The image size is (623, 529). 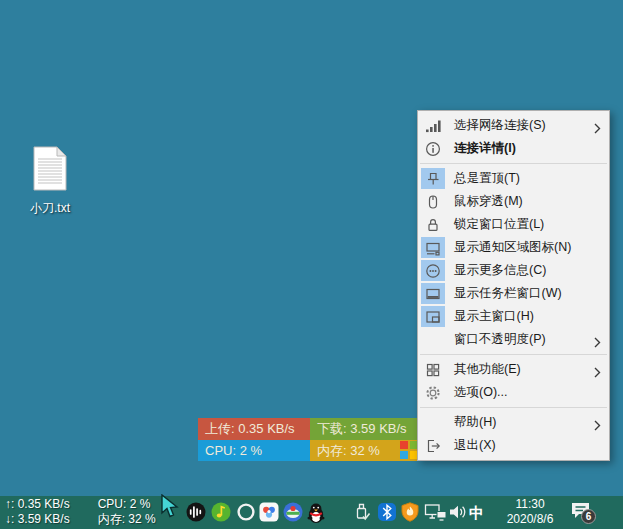 I want to click on memory-usage: 内存: 32 %, so click(x=127, y=519).